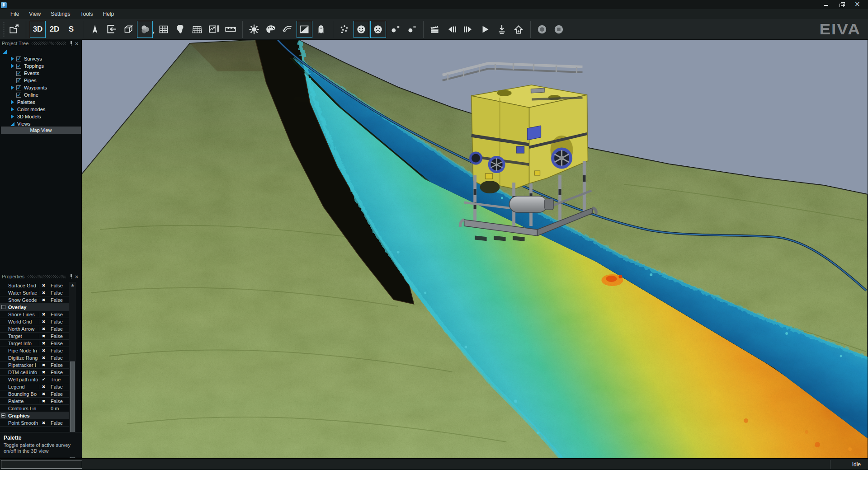 The height and width of the screenshot is (488, 868). Describe the element at coordinates (35, 14) in the screenshot. I see `menu-view: View` at that location.